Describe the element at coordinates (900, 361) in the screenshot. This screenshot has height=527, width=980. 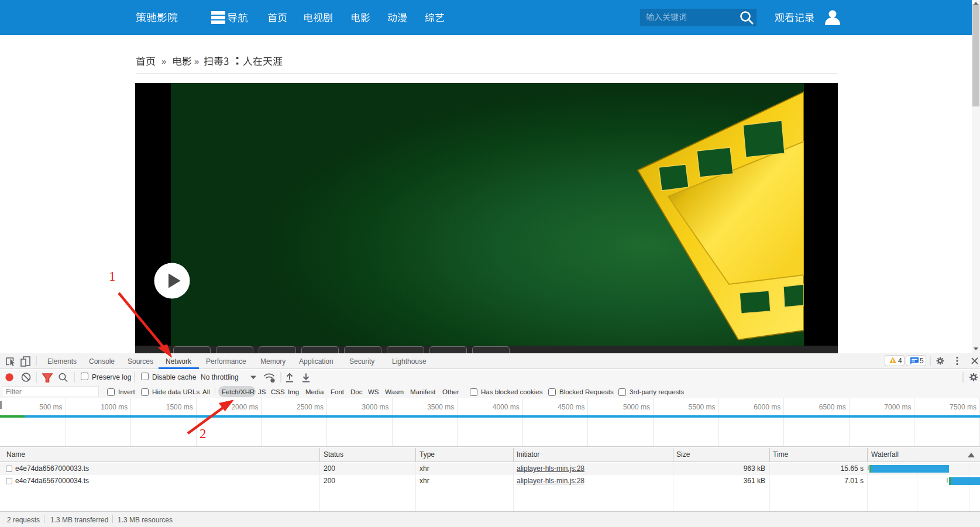
I see `svg-text: 4` at that location.